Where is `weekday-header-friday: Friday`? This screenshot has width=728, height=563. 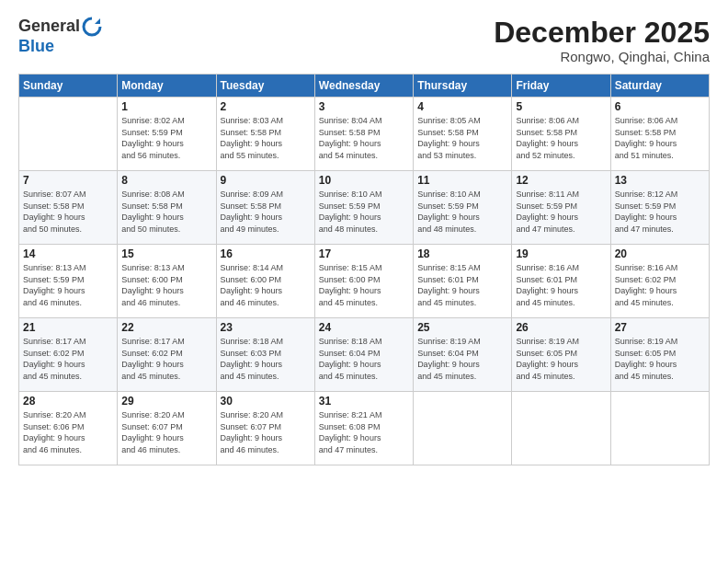
weekday-header-friday: Friday is located at coordinates (561, 86).